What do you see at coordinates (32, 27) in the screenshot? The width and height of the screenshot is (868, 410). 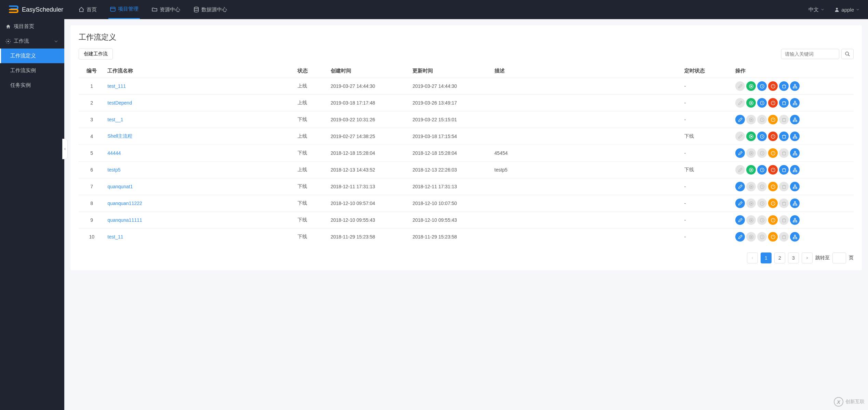 I see `sidebar-item-project-home: 项目首页` at bounding box center [32, 27].